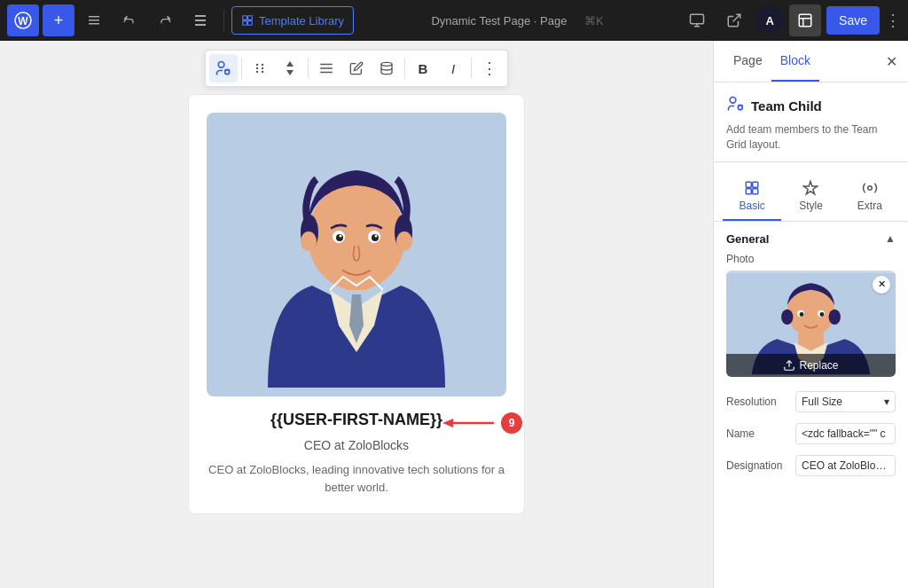 Image resolution: width=908 pixels, height=588 pixels. I want to click on designation-input: CEO at ZoloBlocks, so click(846, 466).